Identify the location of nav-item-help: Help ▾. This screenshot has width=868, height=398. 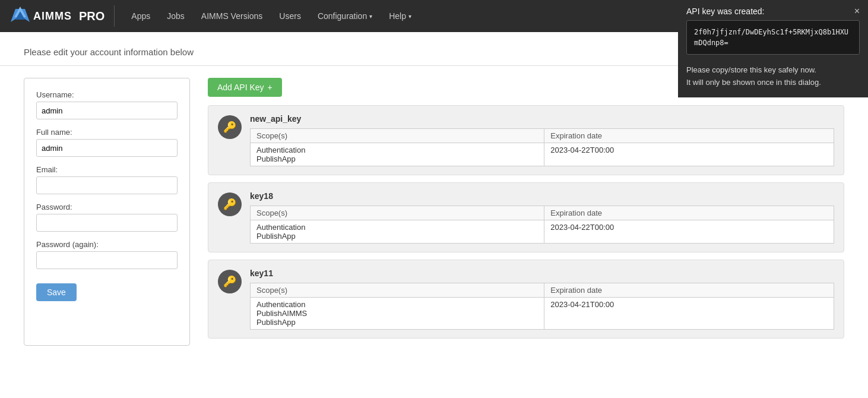
(400, 16).